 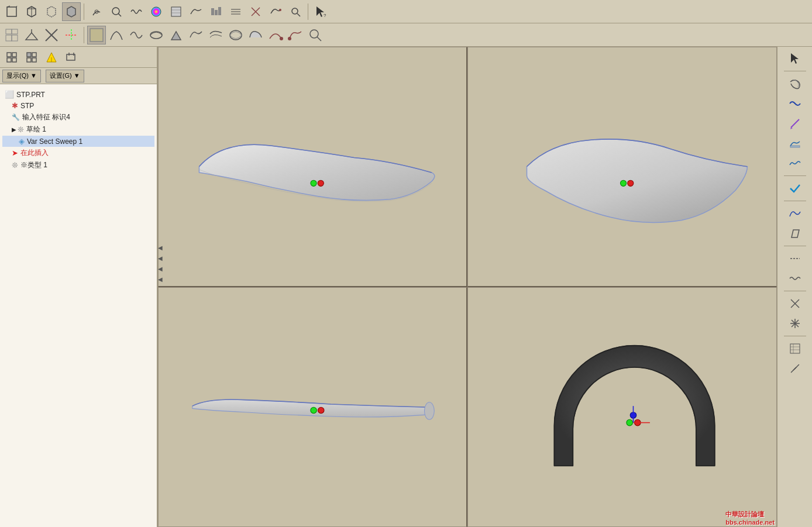 I want to click on collapse-handle: ◀ ◀ ◀ ◀, so click(x=160, y=263).